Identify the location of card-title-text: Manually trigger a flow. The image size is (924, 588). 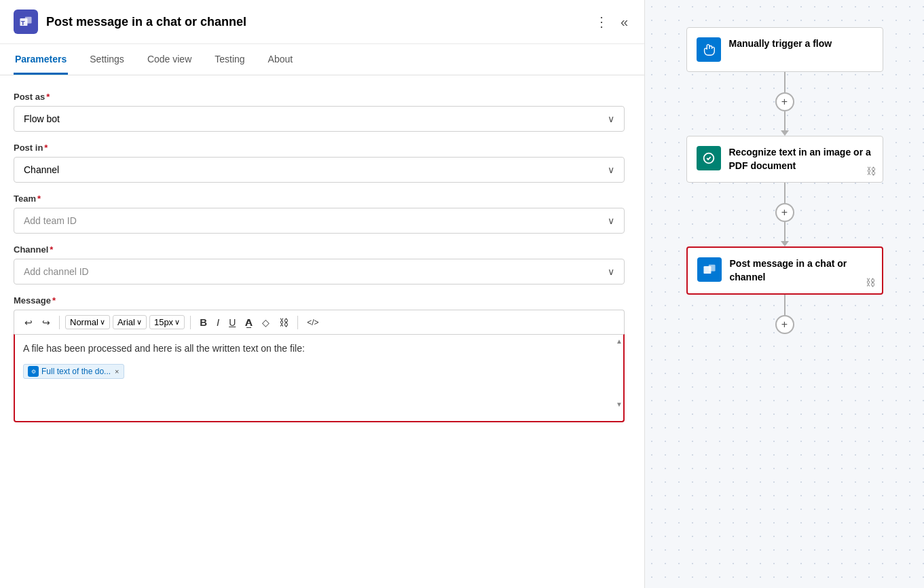
(781, 44).